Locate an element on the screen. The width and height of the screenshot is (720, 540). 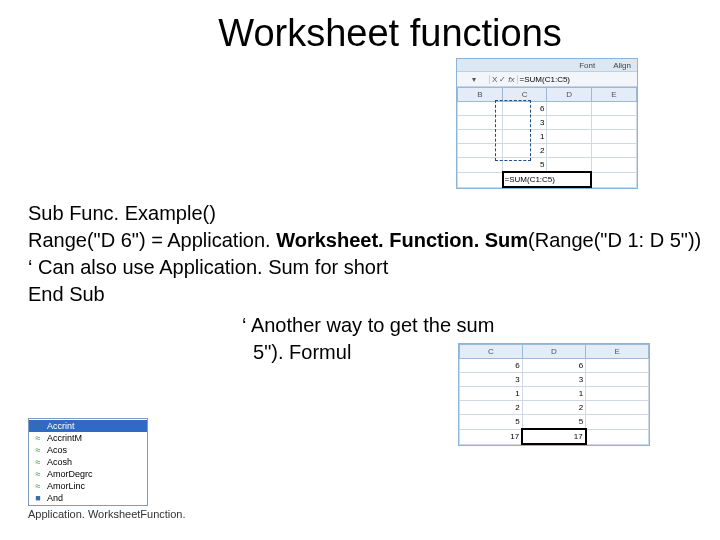
autocomplete-item: ≈Accrint is located at coordinates (88, 426).